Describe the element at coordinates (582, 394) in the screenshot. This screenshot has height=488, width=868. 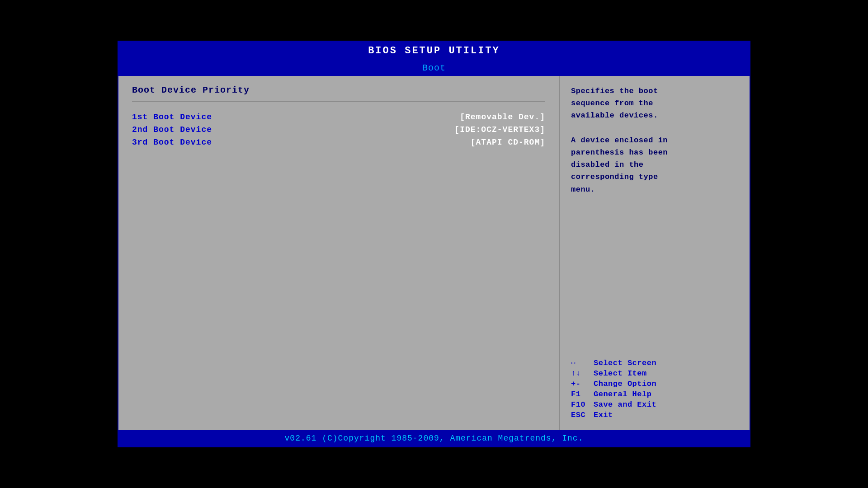
I see `key-sym-f1: F1` at that location.